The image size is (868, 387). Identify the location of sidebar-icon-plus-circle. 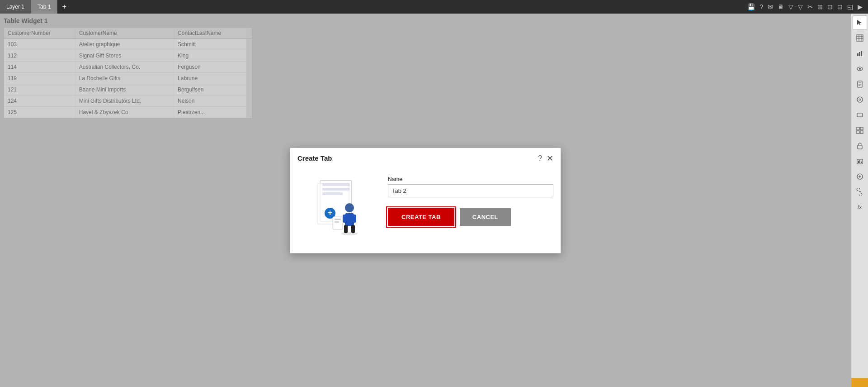
(860, 177).